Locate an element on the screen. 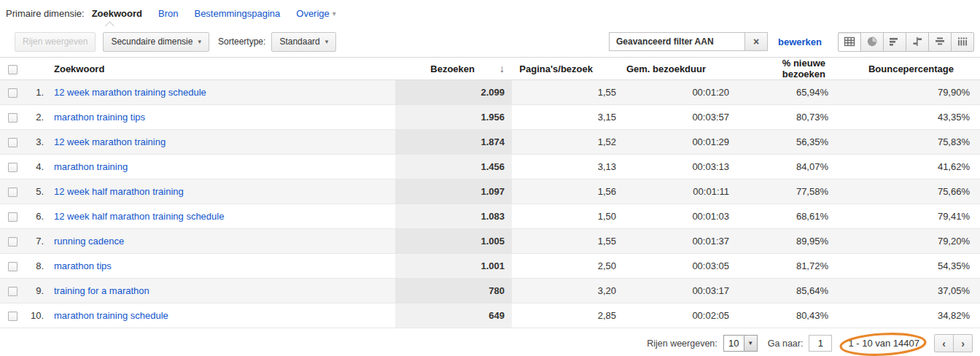 This screenshot has height=356, width=980. percentage-view-button is located at coordinates (872, 42).